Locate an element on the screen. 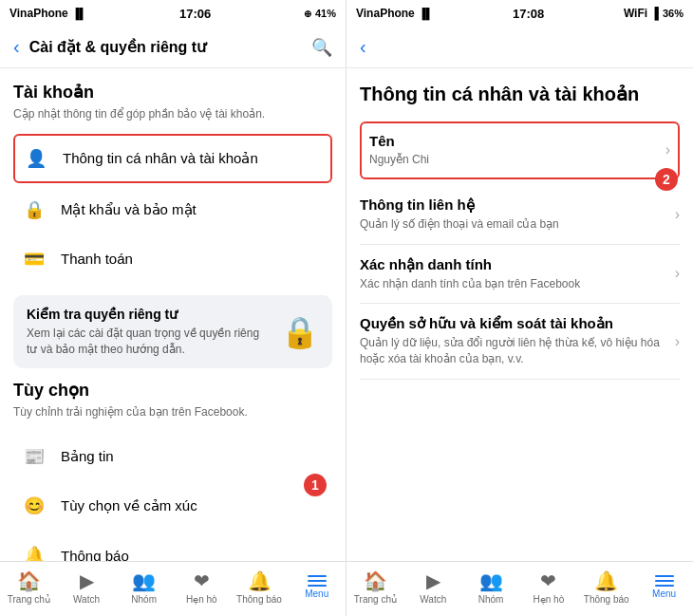 Image resolution: width=693 pixels, height=616 pixels. menu-lines-left is located at coordinates (317, 581).